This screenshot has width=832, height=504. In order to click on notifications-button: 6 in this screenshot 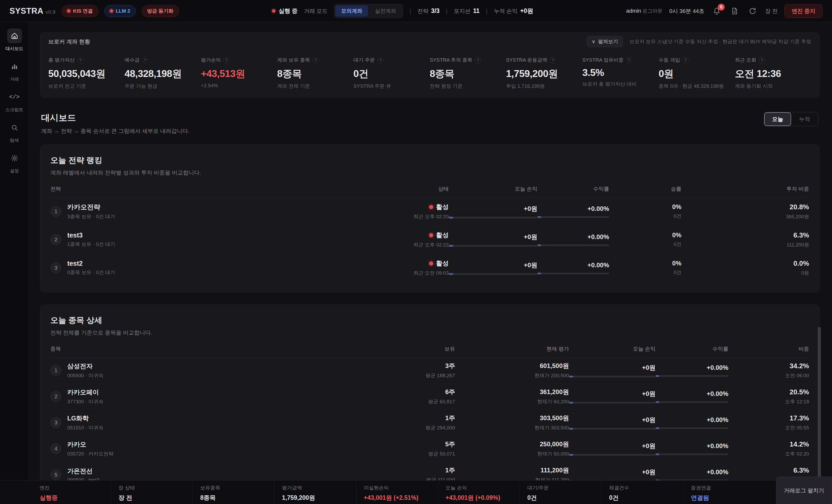, I will do `click(717, 11)`.